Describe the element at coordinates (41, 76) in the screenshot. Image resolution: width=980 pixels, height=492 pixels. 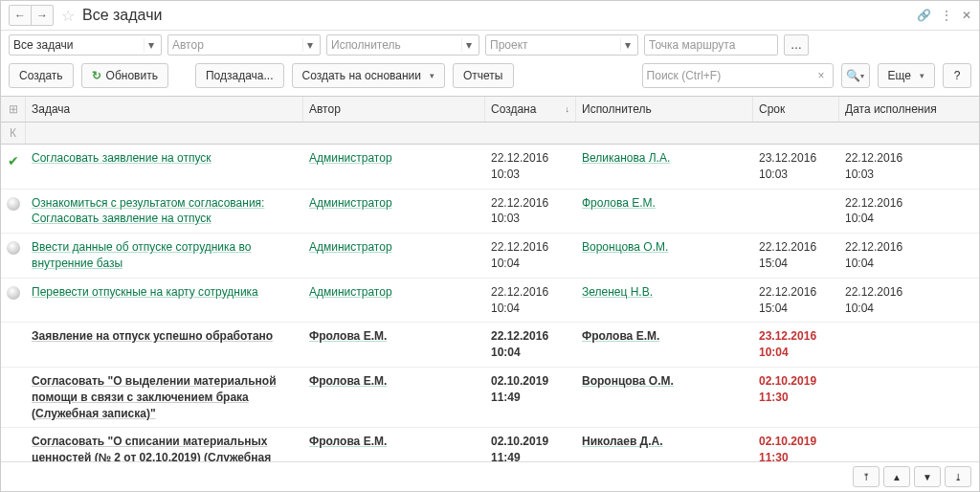
I see `create-button: Создать` at that location.